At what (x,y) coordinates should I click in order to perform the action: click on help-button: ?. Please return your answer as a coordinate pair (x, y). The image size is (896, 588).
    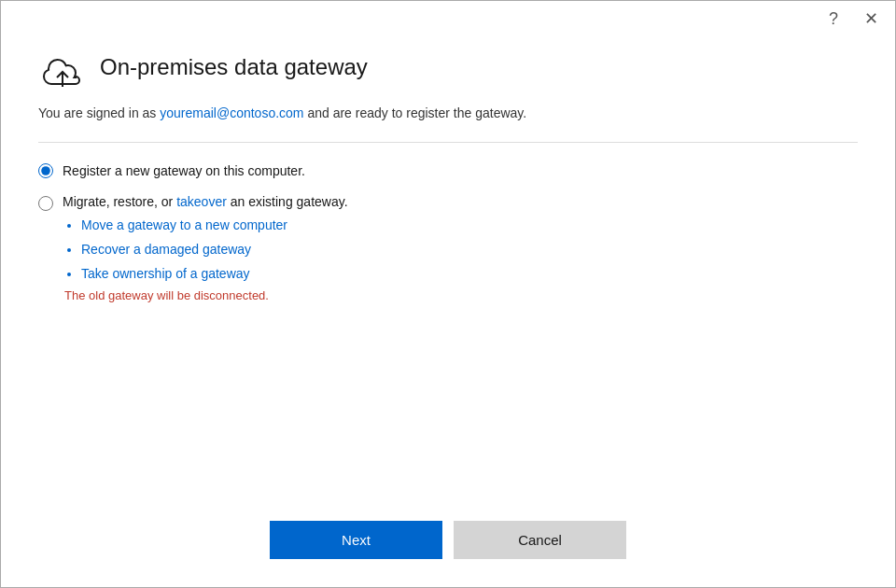
    Looking at the image, I should click on (833, 19).